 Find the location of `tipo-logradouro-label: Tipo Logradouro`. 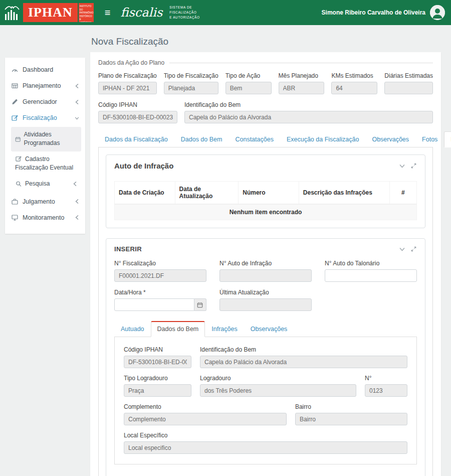

tipo-logradouro-label: Tipo Logradouro is located at coordinates (157, 378).